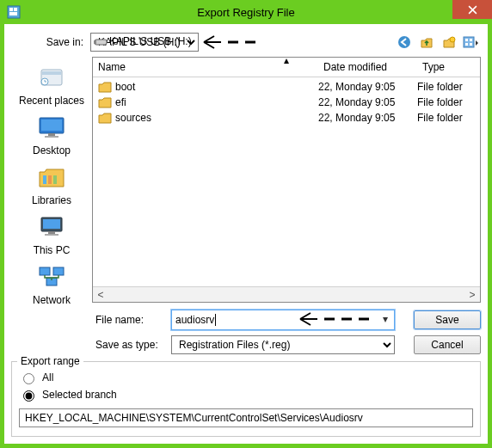 The width and height of the screenshot is (492, 448). What do you see at coordinates (286, 294) in the screenshot?
I see `horizontal-scrollbar: < >` at bounding box center [286, 294].